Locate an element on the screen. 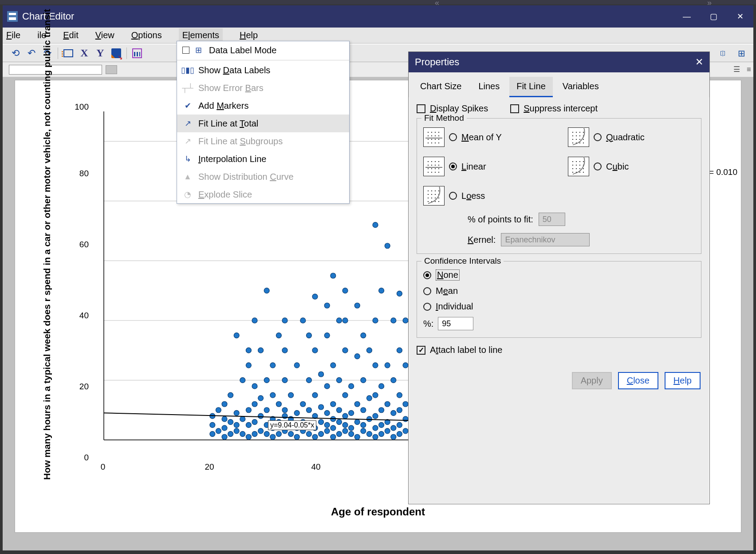 This screenshot has height=554, width=756. properties-titlebar: Properties ✕ is located at coordinates (559, 62).